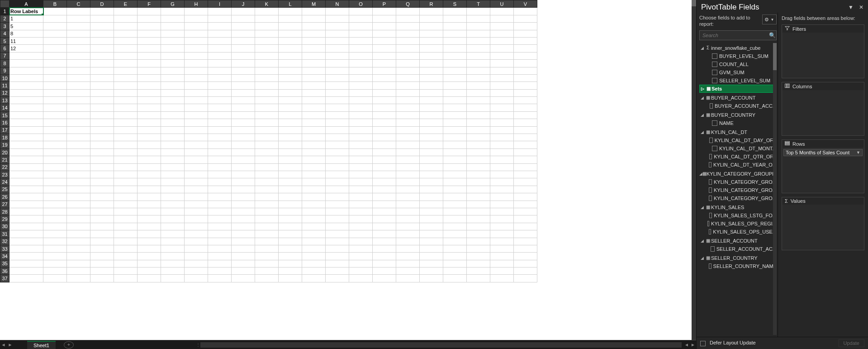  I want to click on cell-E28, so click(126, 211).